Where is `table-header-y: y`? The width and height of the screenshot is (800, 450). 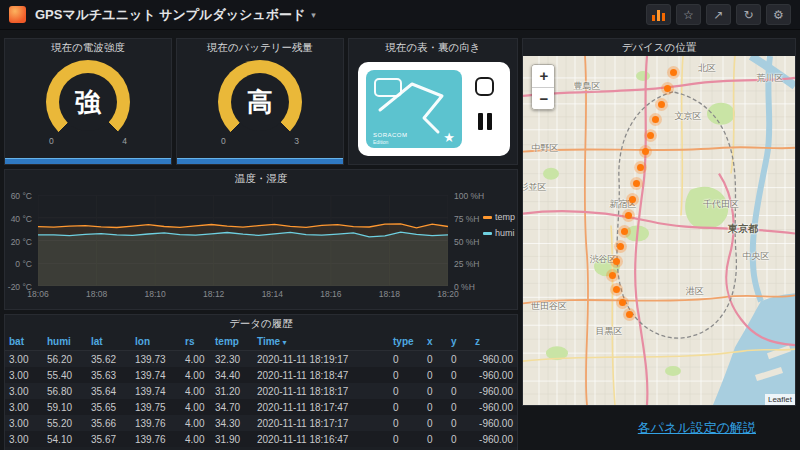
table-header-y: y is located at coordinates (459, 342).